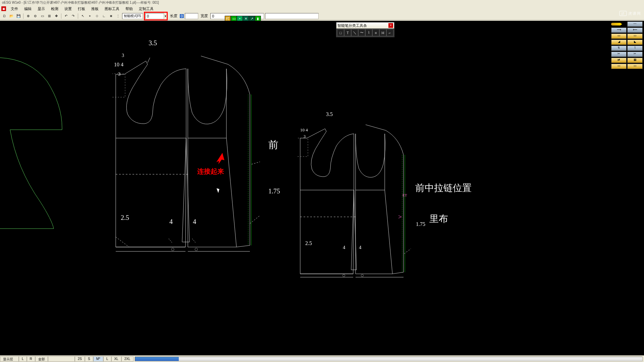 This screenshot has width=644, height=362. I want to click on rp-tool-11: ✂, so click(635, 54).